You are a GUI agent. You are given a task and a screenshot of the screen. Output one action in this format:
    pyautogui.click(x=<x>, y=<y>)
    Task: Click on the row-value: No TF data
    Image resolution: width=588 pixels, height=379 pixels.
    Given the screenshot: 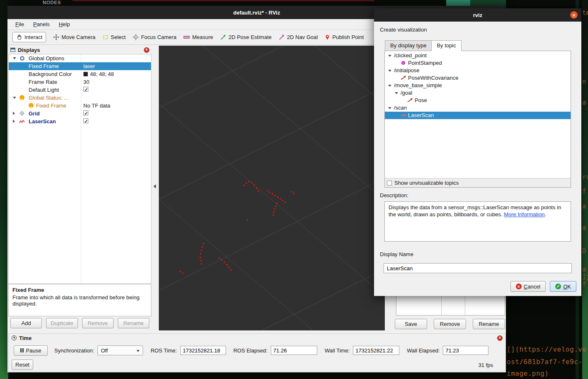 What is the action you would take?
    pyautogui.click(x=97, y=105)
    